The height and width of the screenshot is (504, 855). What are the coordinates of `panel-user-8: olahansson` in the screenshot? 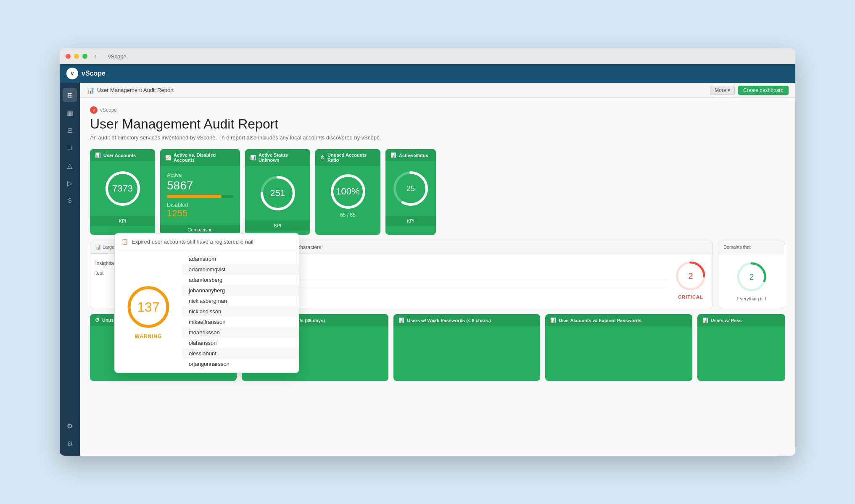 It's located at (240, 343).